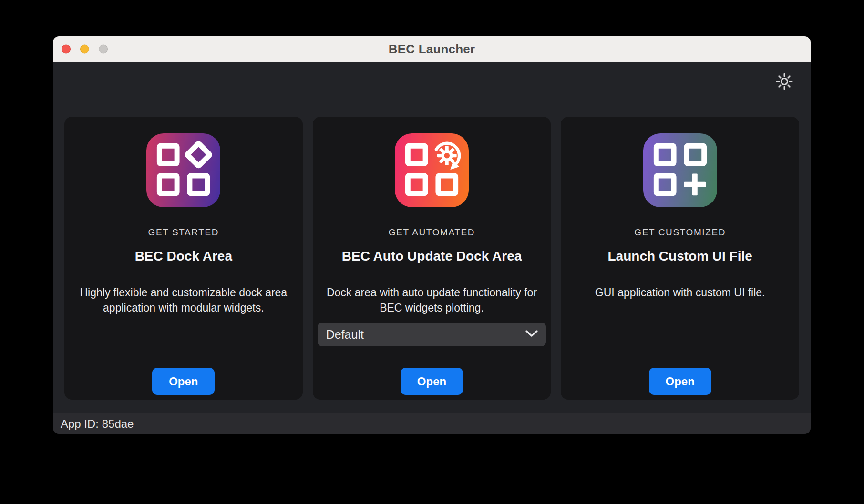  Describe the element at coordinates (103, 50) in the screenshot. I see `zoom-button` at that location.